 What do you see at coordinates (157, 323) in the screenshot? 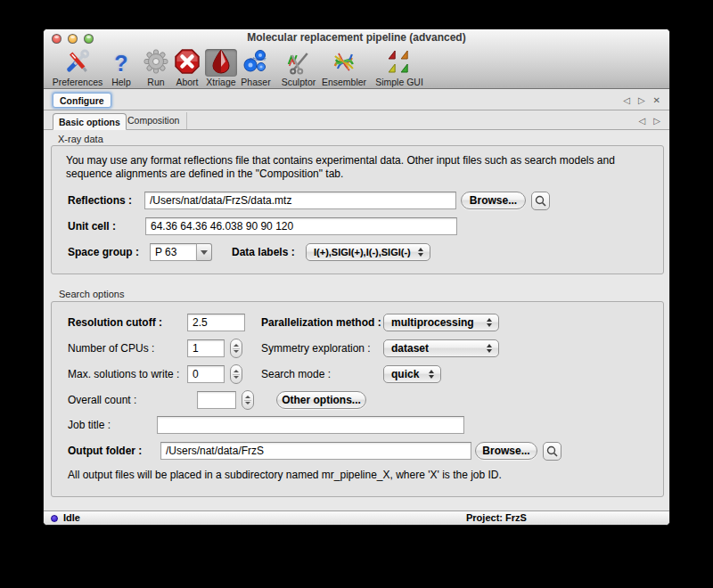
I see `resolution-row: Resolution cutoff : Parallelization meth…` at bounding box center [157, 323].